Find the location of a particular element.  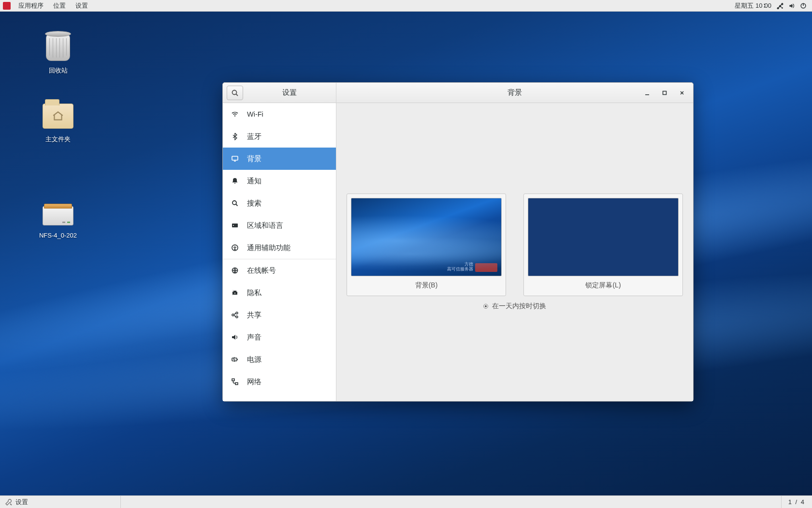

sidebar-item-privacy: 隐私 is located at coordinates (279, 293).